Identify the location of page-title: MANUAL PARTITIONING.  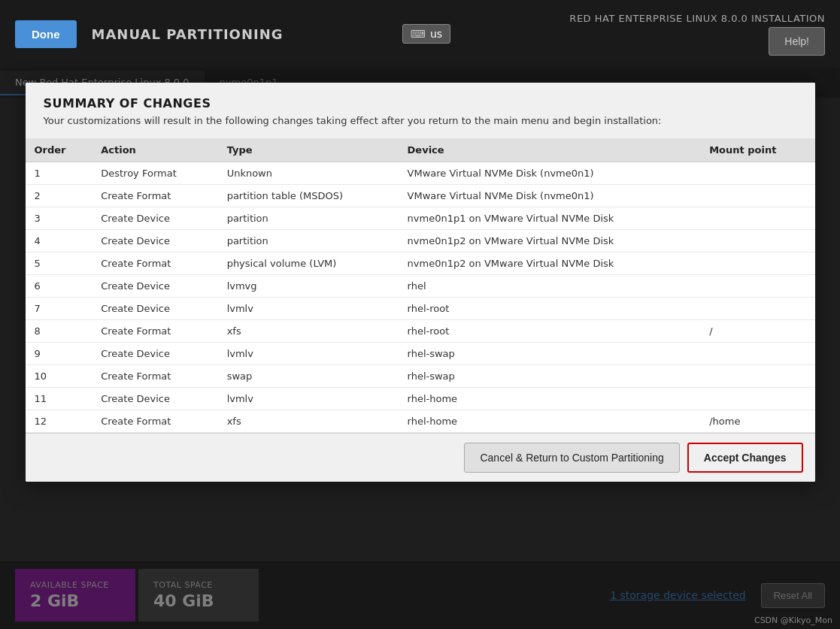
(188, 35).